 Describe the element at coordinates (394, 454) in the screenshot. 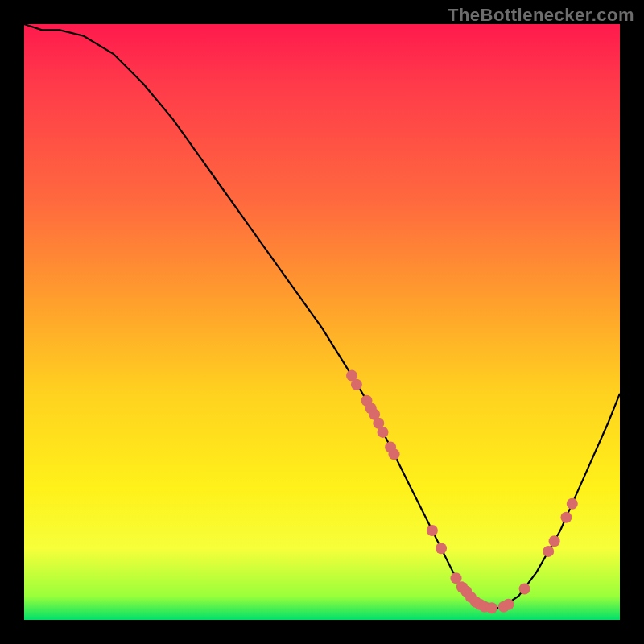

I see `data-point-p9` at that location.